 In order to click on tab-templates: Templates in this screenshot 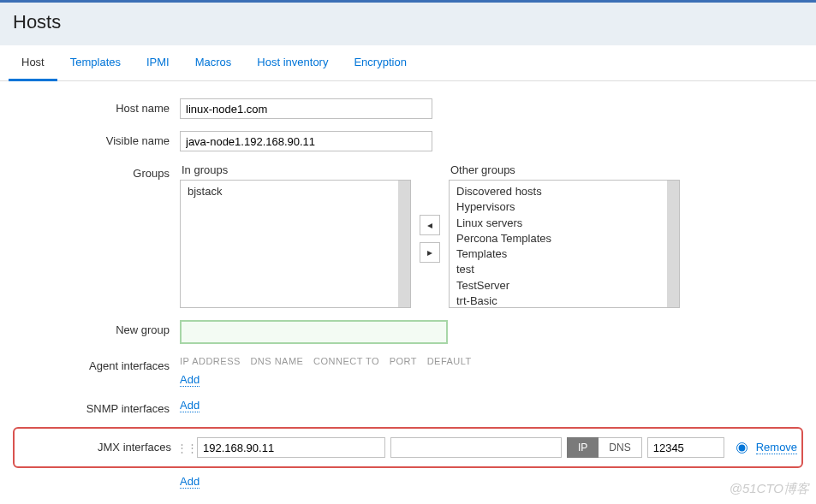, I will do `click(96, 63)`.